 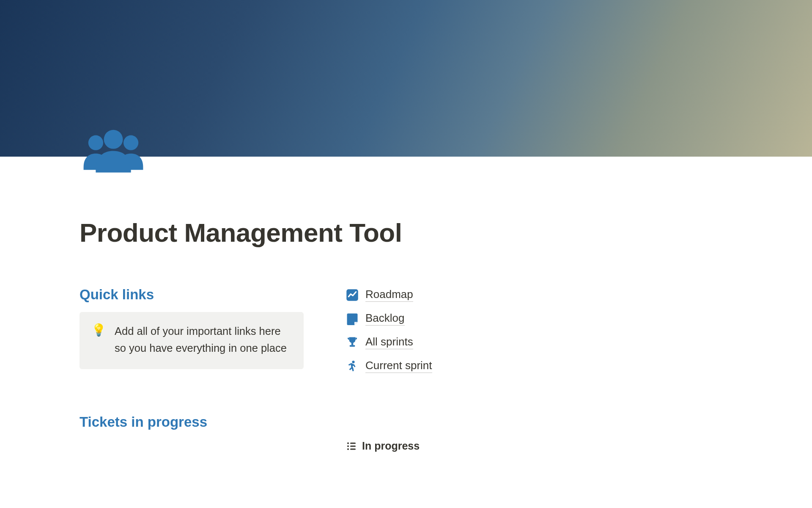 What do you see at coordinates (539, 318) in the screenshot?
I see `link-backlog: Backlog` at bounding box center [539, 318].